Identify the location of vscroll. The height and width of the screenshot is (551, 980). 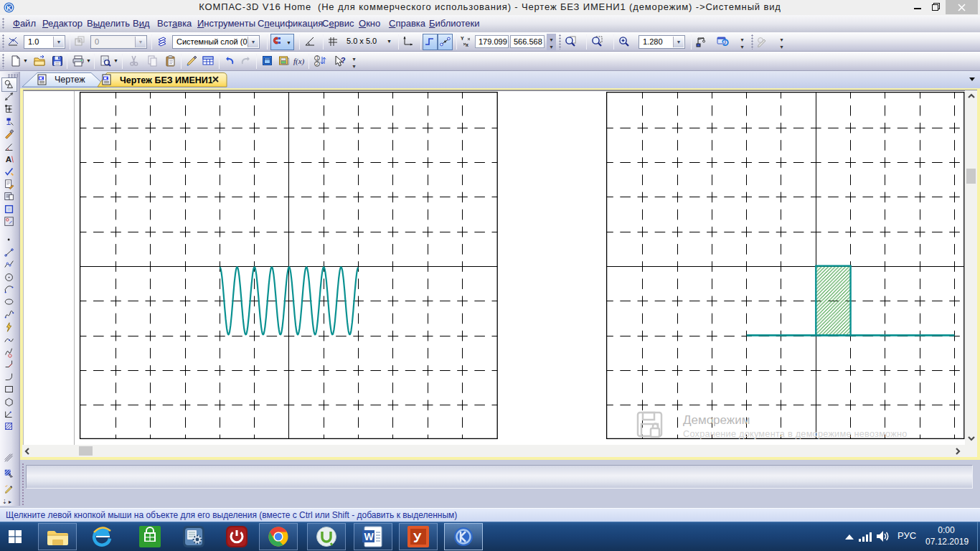
(971, 268).